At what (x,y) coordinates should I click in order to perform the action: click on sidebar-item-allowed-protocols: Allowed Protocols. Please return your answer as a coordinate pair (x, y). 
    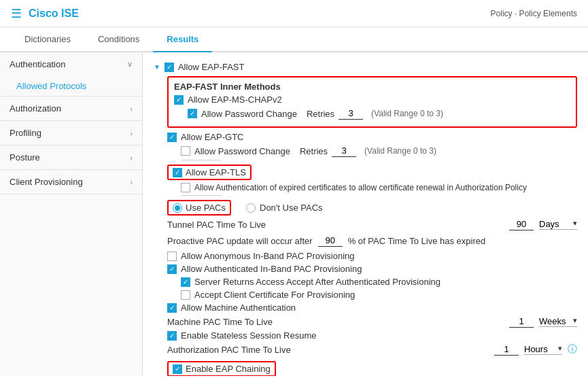
    Looking at the image, I should click on (71, 86).